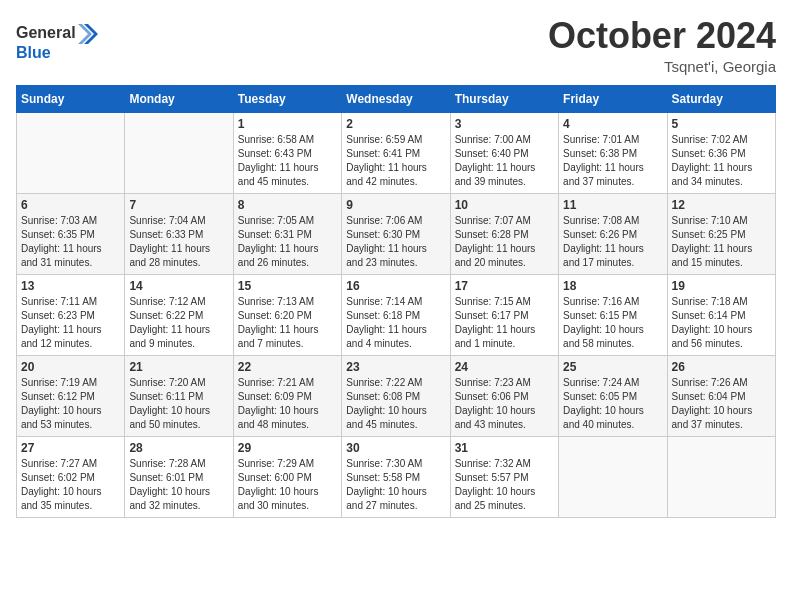 The width and height of the screenshot is (792, 612). I want to click on day-number: 18, so click(612, 286).